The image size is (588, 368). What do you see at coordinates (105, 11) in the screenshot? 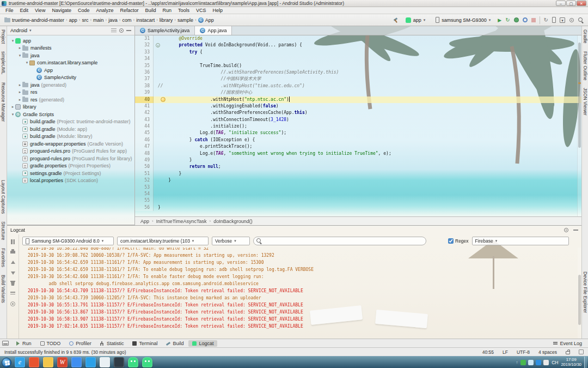
I see `menu-analyze: Analyze` at bounding box center [105, 11].